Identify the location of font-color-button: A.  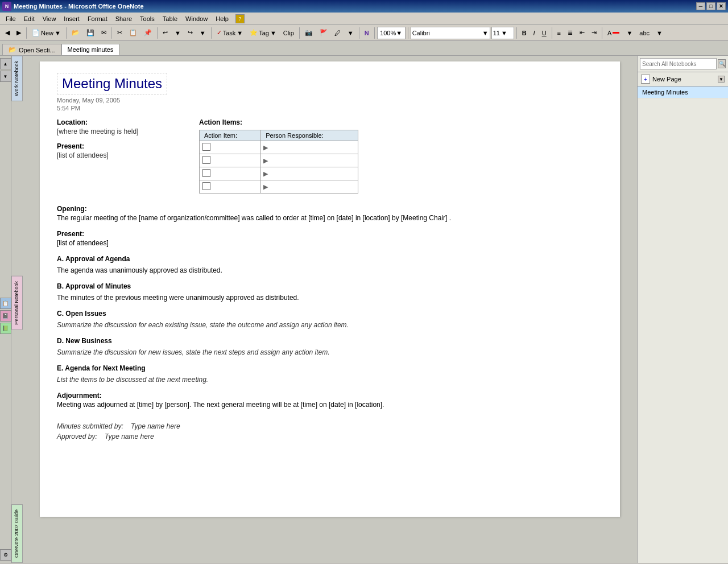
(613, 33).